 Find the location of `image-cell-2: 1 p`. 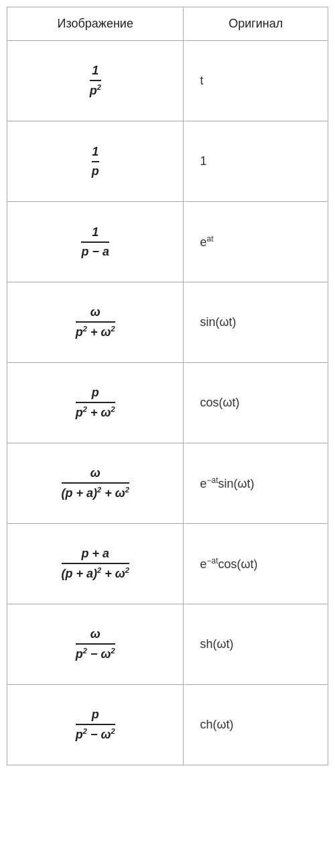

image-cell-2: 1 p is located at coordinates (95, 162).